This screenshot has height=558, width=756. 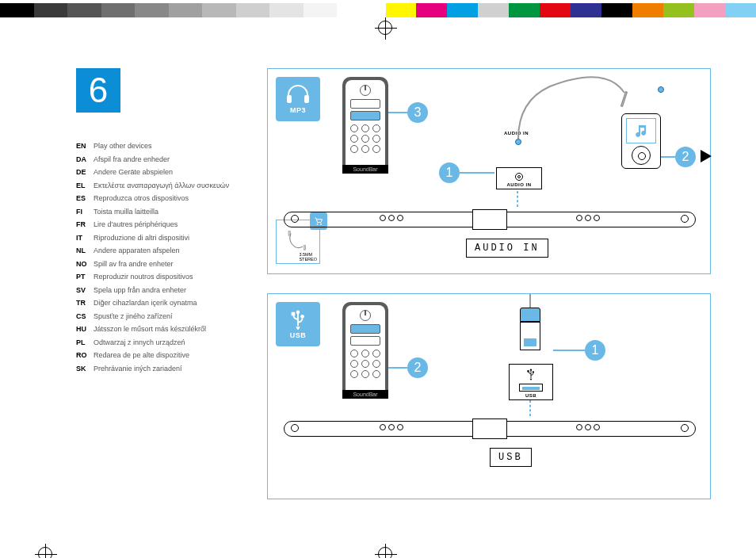 What do you see at coordinates (152, 303) in the screenshot?
I see `language-row: TRDiğer cihazlardan içerik oynatma` at bounding box center [152, 303].